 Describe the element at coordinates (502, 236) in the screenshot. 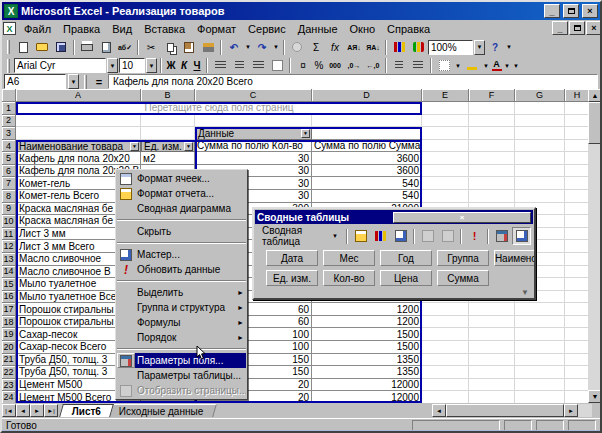

I see `field-settings-icon` at that location.